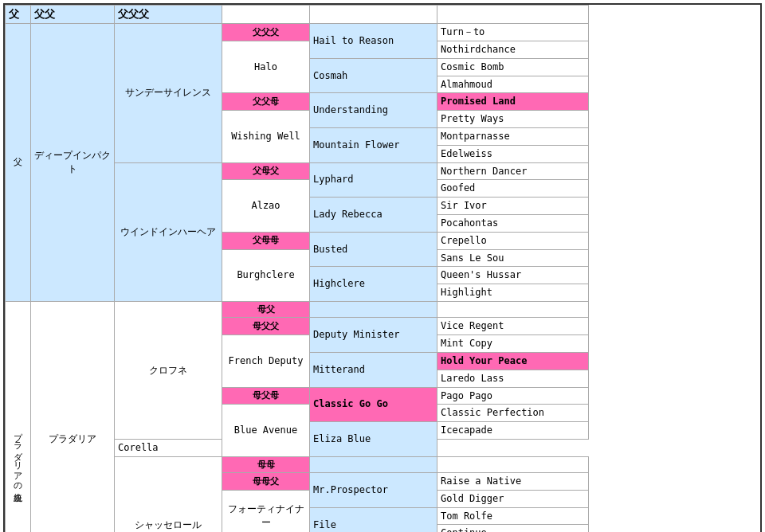 The width and height of the screenshot is (765, 532). What do you see at coordinates (513, 136) in the screenshot?
I see `cell-montparnasse: Montparnasse` at bounding box center [513, 136].